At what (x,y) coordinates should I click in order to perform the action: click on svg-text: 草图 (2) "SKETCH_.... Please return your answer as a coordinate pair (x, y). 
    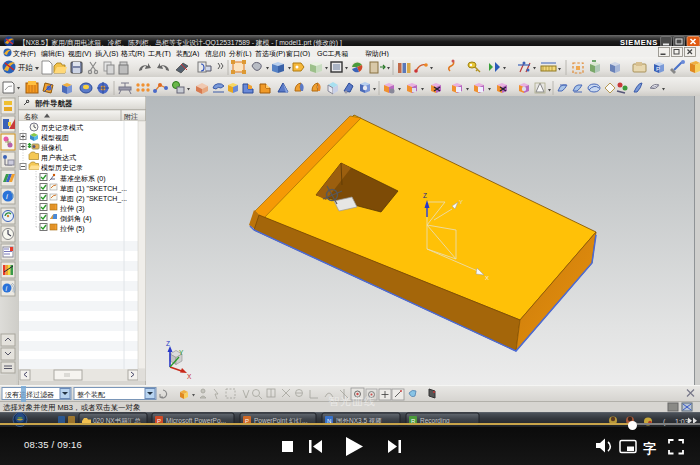
    Looking at the image, I should click on (94, 199).